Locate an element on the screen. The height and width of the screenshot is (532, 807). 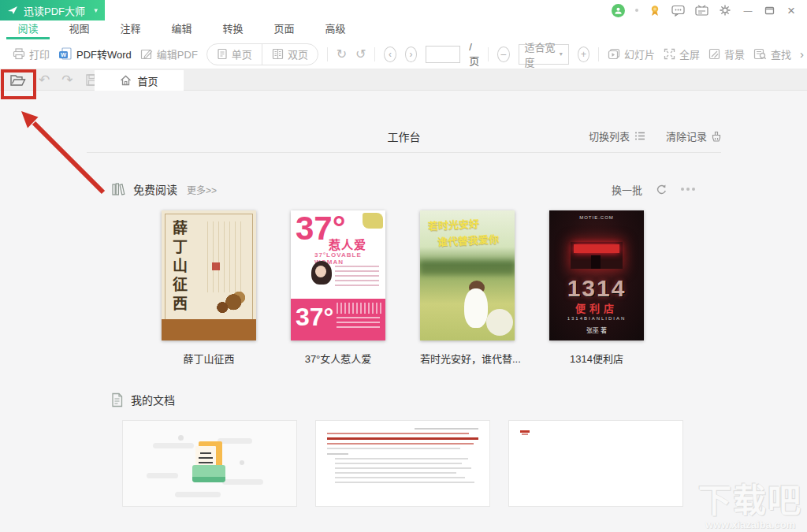
user-avatar-icon is located at coordinates (618, 11).